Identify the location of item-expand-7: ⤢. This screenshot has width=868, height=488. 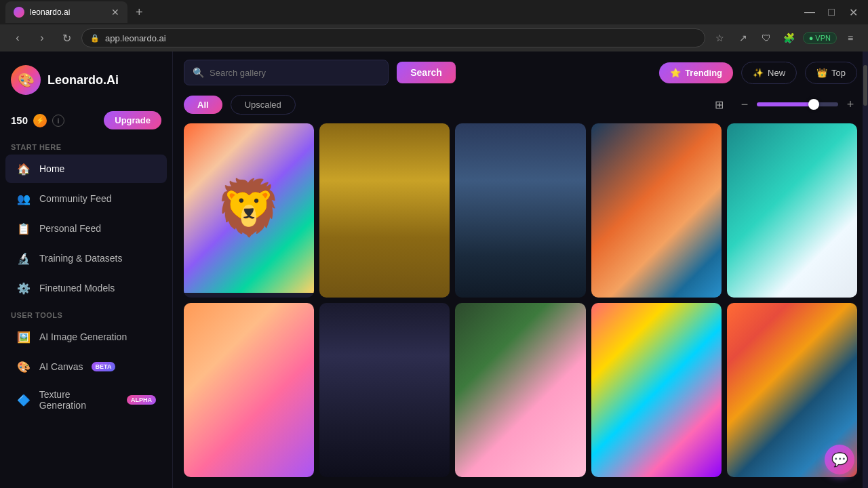
(432, 321).